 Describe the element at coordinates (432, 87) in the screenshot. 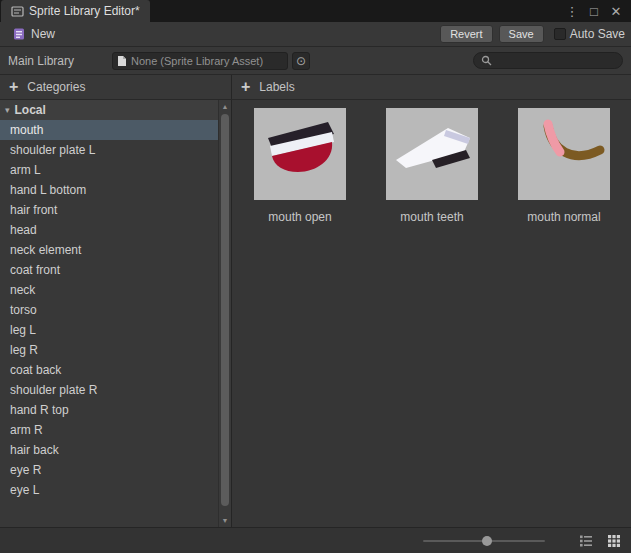

I see `labels-header: + Labels` at that location.